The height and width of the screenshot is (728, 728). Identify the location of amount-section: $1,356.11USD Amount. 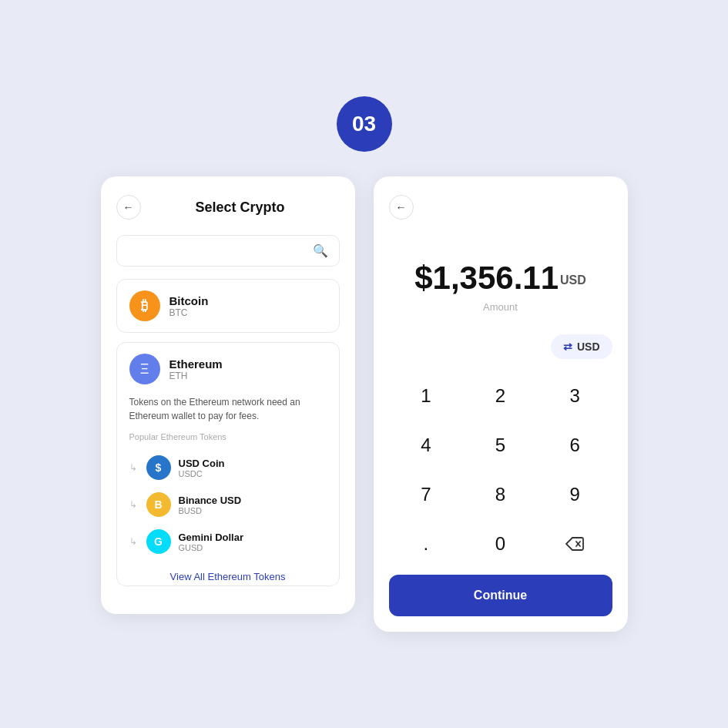
(501, 280).